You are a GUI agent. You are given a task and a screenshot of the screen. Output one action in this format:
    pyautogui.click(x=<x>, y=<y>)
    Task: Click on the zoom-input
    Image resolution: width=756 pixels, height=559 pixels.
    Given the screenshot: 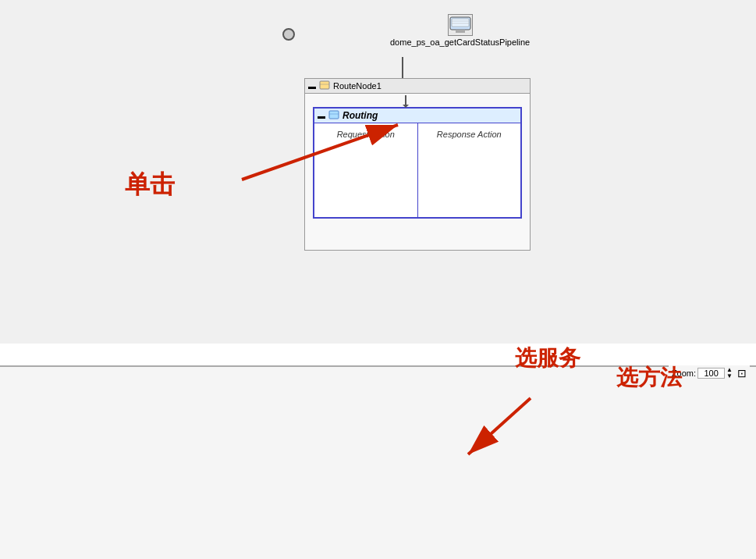 What is the action you would take?
    pyautogui.click(x=712, y=373)
    